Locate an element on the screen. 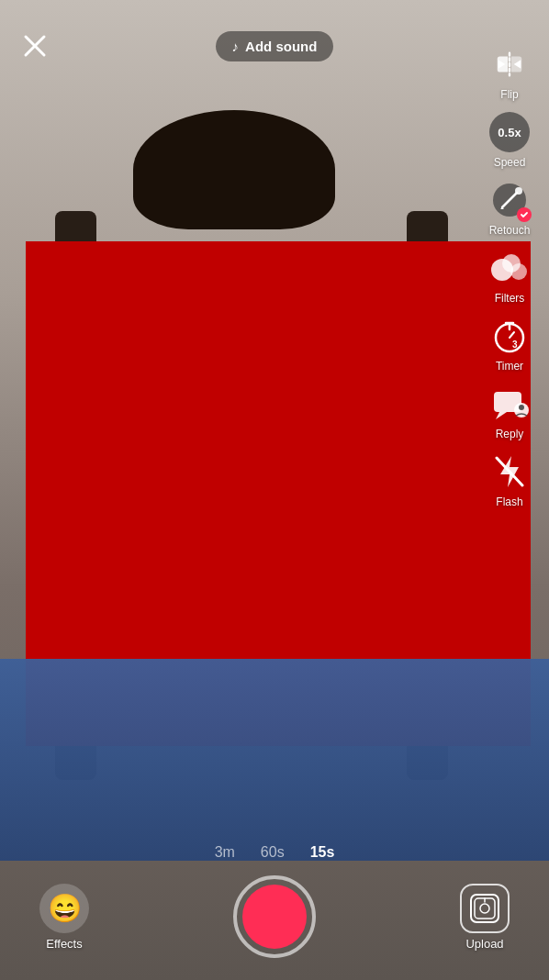 This screenshot has height=980, width=549. flash-icon is located at coordinates (510, 472).